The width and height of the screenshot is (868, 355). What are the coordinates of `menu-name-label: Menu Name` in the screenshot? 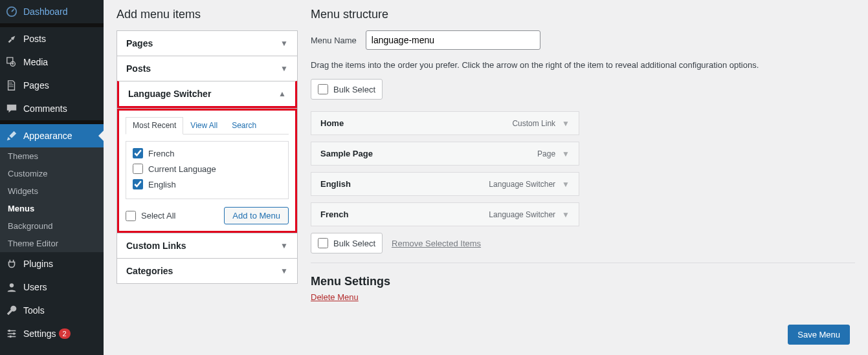 It's located at (334, 40).